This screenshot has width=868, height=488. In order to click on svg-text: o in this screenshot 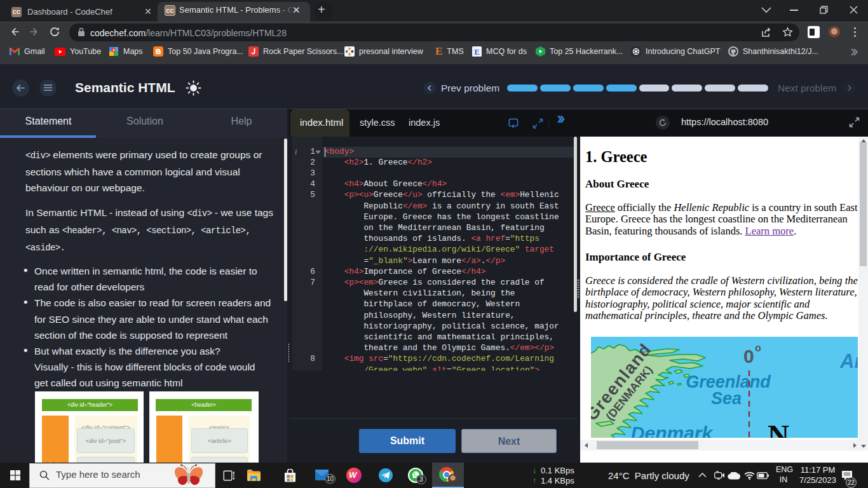, I will do `click(758, 348)`.